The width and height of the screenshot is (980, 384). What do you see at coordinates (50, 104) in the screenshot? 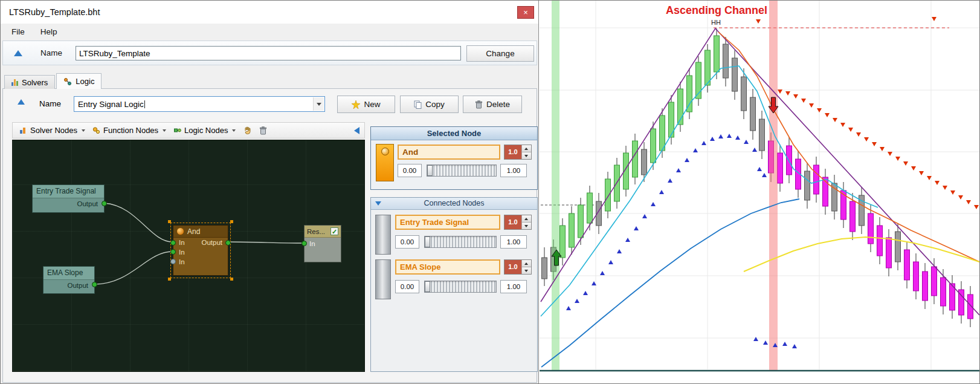
I see `logic-name-label: Name` at bounding box center [50, 104].